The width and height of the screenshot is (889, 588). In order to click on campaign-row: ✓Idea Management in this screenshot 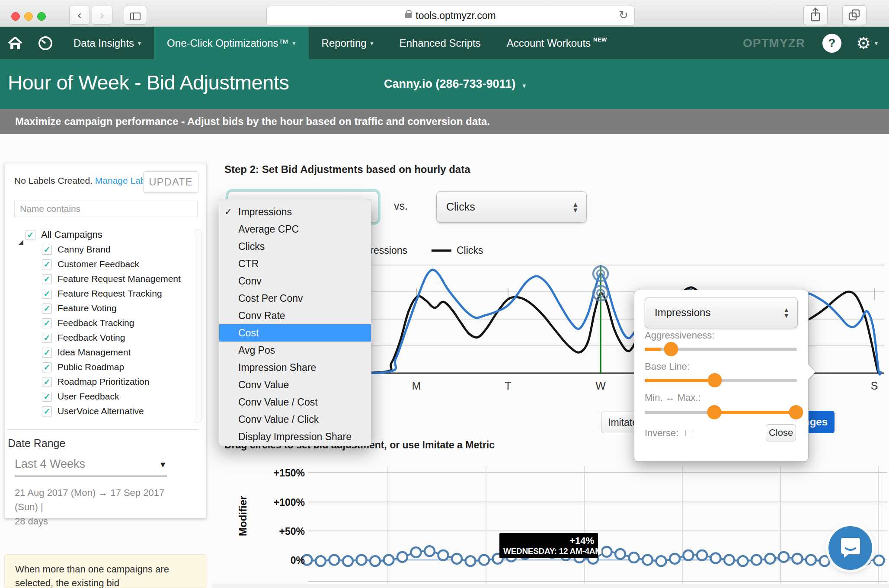, I will do `click(115, 352)`.